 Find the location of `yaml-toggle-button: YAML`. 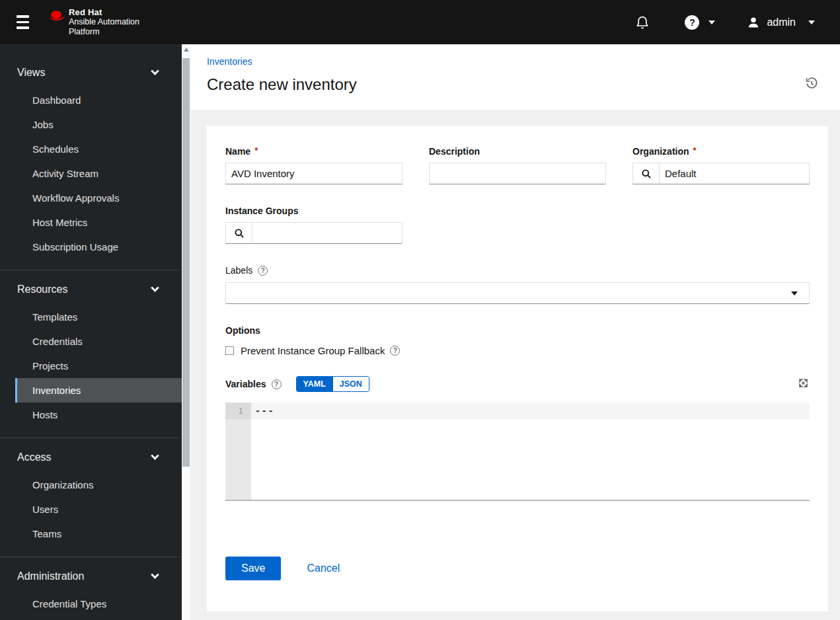

yaml-toggle-button: YAML is located at coordinates (315, 384).